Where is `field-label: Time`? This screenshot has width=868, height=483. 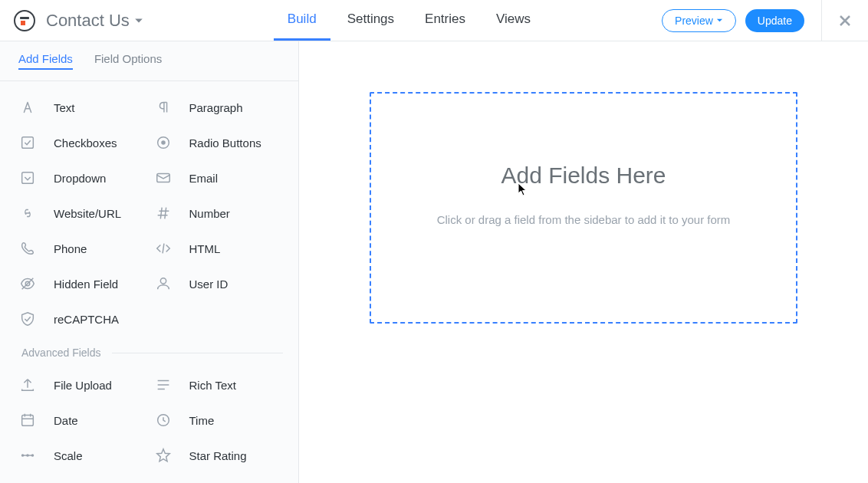
field-label: Time is located at coordinates (202, 420).